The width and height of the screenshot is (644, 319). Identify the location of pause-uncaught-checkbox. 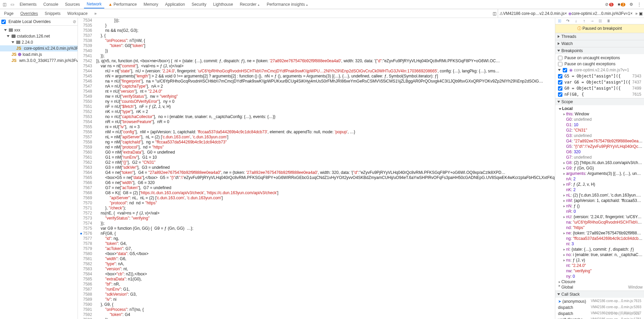
(560, 58).